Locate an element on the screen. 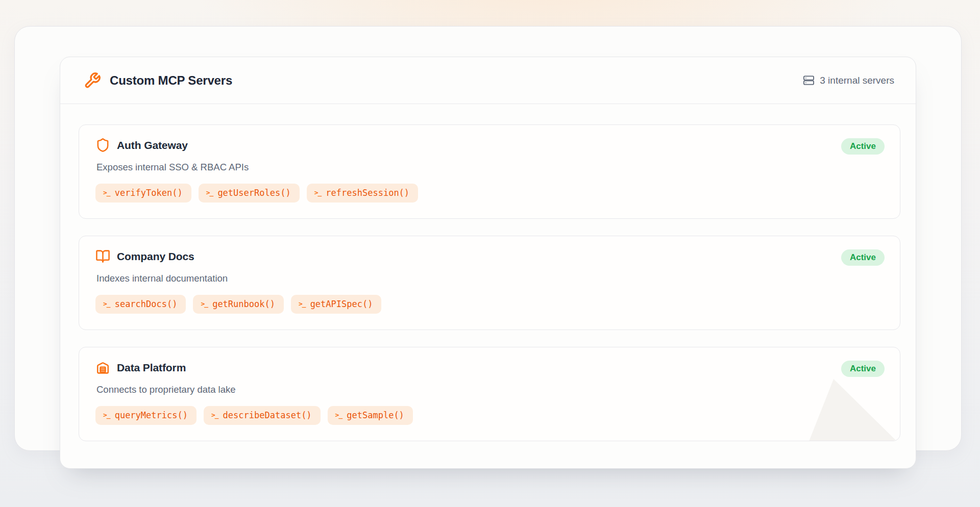 This screenshot has width=980, height=507. tool-name: queryMetrics() is located at coordinates (151, 415).